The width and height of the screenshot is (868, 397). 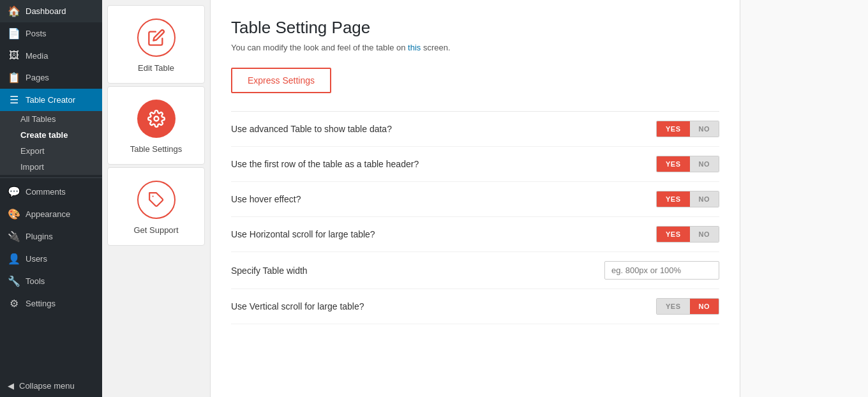 What do you see at coordinates (46, 191) in the screenshot?
I see `sidebar-item-label: Comments` at bounding box center [46, 191].